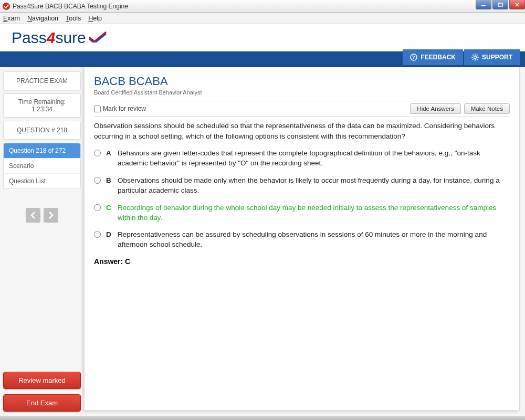 The image size is (525, 420). What do you see at coordinates (33, 215) in the screenshot?
I see `prev-button` at bounding box center [33, 215].